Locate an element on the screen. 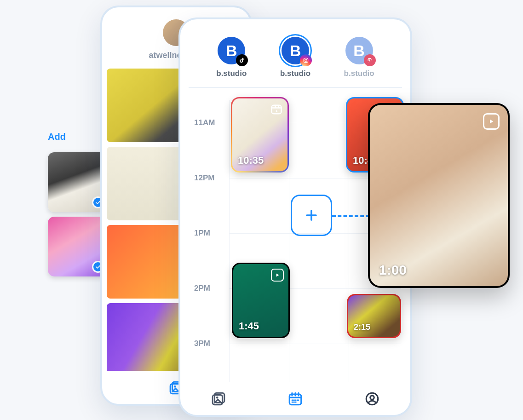 This screenshot has height=420, width=523. calendar-tab-icon is located at coordinates (295, 399).